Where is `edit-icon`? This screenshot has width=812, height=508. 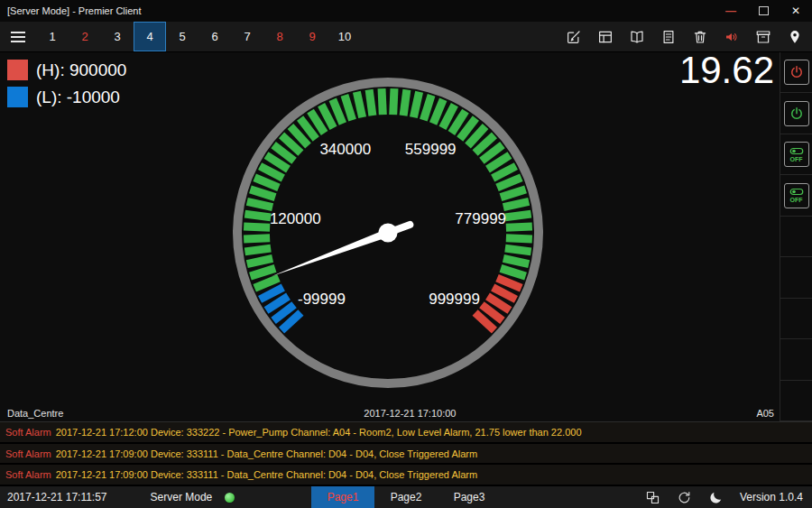
edit-icon is located at coordinates (574, 37).